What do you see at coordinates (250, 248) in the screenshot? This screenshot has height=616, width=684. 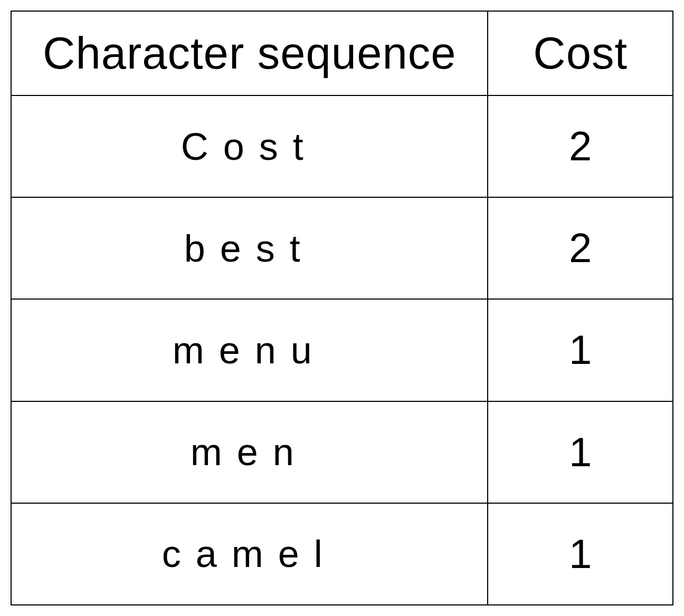 I see `sequence-text: best` at bounding box center [250, 248].